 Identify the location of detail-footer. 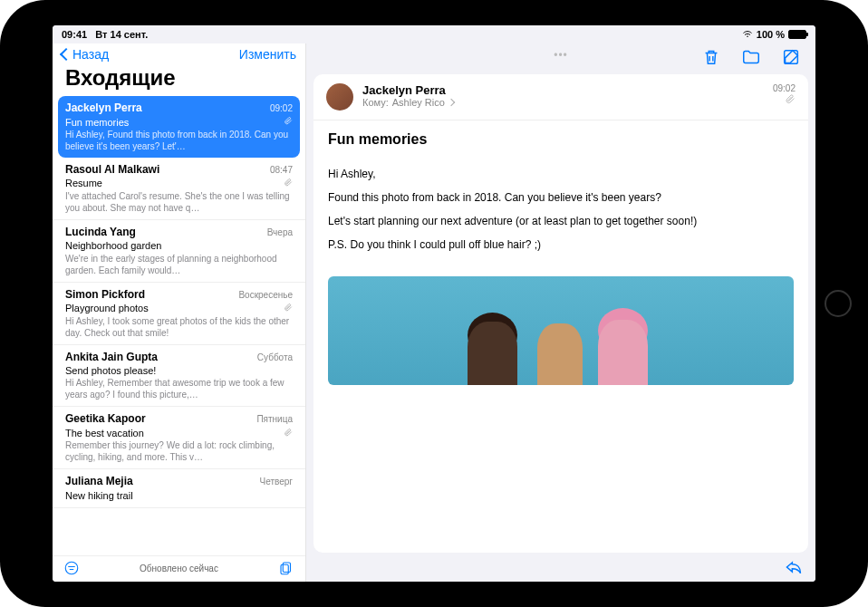
(561, 567).